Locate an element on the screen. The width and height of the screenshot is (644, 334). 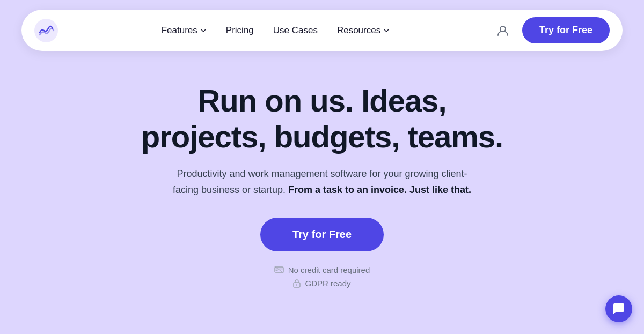
gdpr-badge: GDPR ready is located at coordinates (322, 283).